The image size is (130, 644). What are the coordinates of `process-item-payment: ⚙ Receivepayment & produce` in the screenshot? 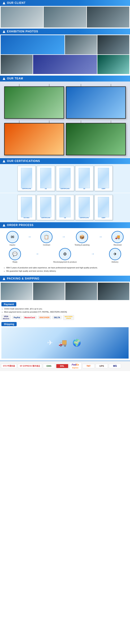 It's located at (65, 256).